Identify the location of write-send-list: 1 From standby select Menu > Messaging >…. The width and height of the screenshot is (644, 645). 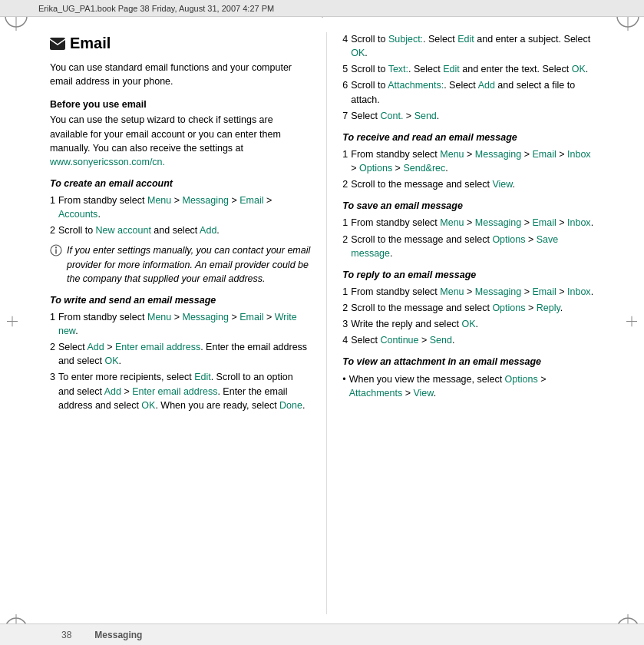
(180, 361).